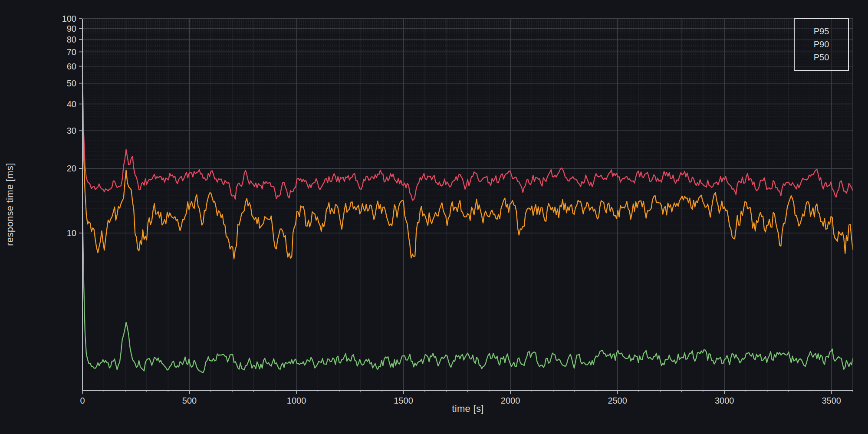 Image resolution: width=868 pixels, height=434 pixels. I want to click on x-tick-label: 1000, so click(297, 401).